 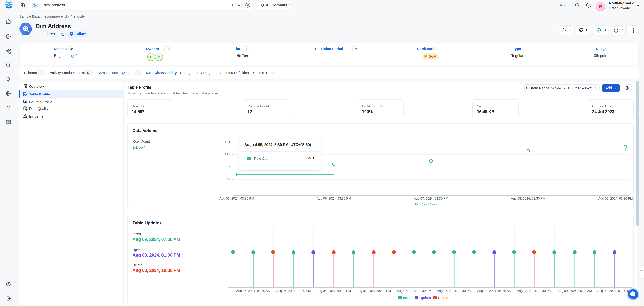 I want to click on svg-text: Aug 07, 2024, 10:30 PM, so click(x=454, y=291).